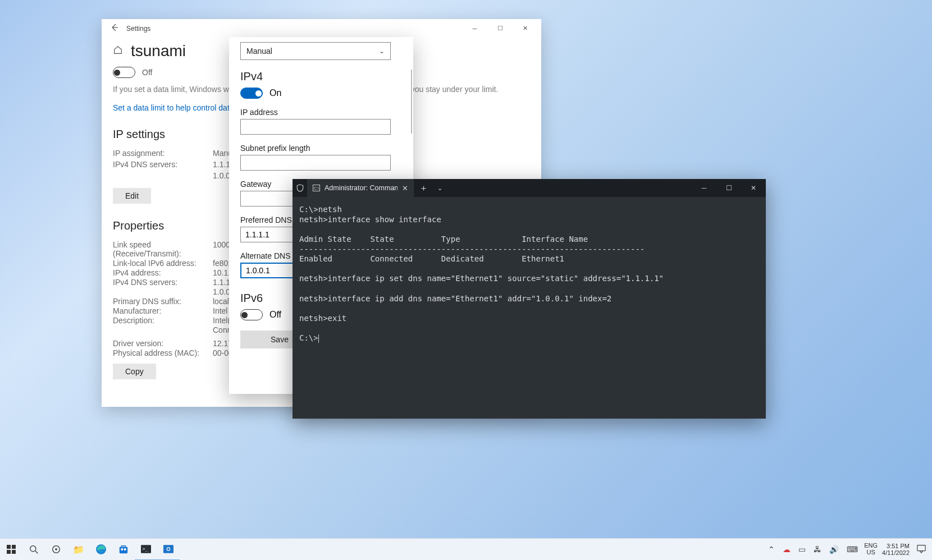  I want to click on task-view-icon, so click(56, 549).